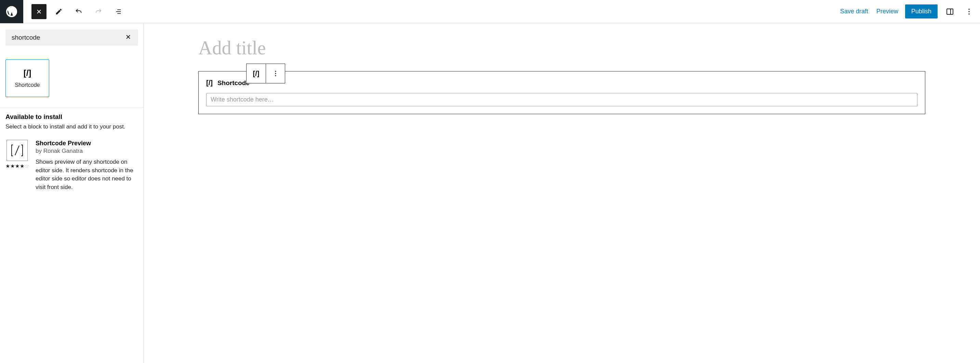 This screenshot has height=363, width=980. What do you see at coordinates (68, 38) in the screenshot?
I see `block-search-input` at bounding box center [68, 38].